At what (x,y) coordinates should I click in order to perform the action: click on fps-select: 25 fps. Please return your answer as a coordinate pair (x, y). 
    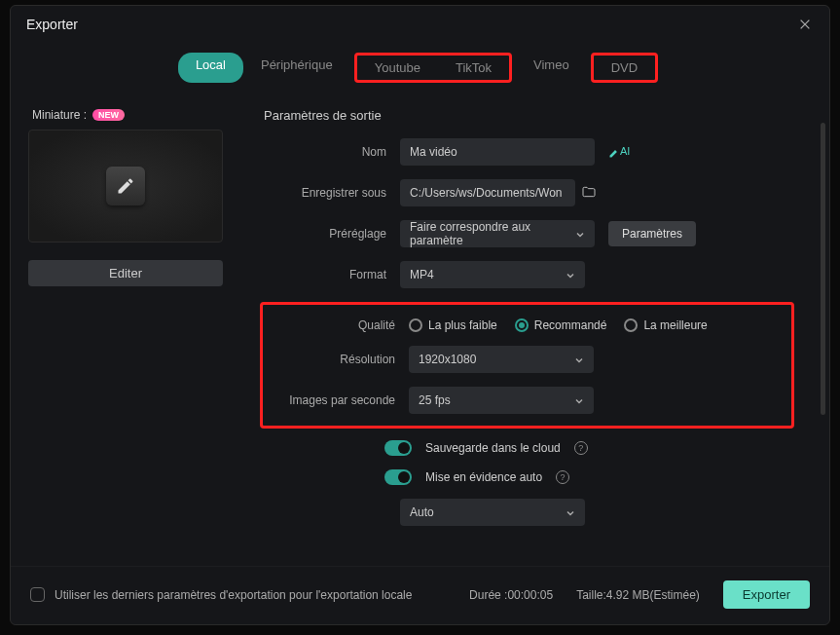
    Looking at the image, I should click on (501, 400).